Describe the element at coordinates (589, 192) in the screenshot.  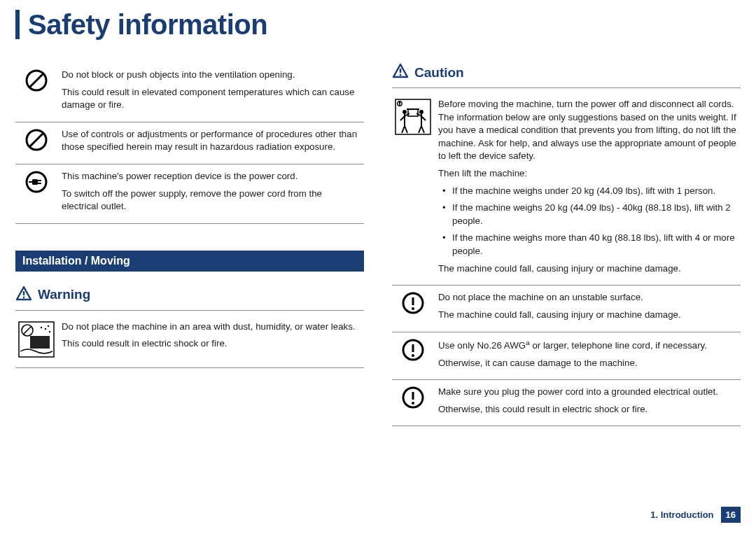
I see `list-item: If the machine weighs under 20 kg (44.09…` at that location.